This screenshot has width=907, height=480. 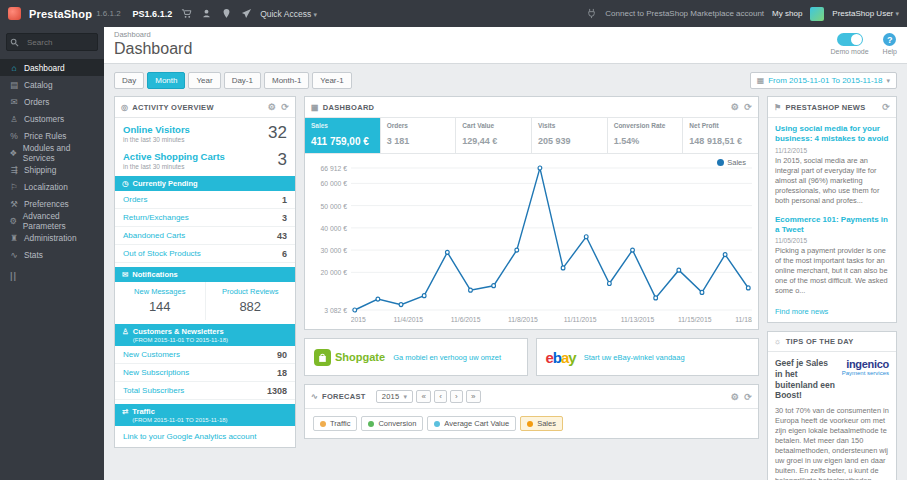 I want to click on news-date: 11/05/2015, so click(x=832, y=240).